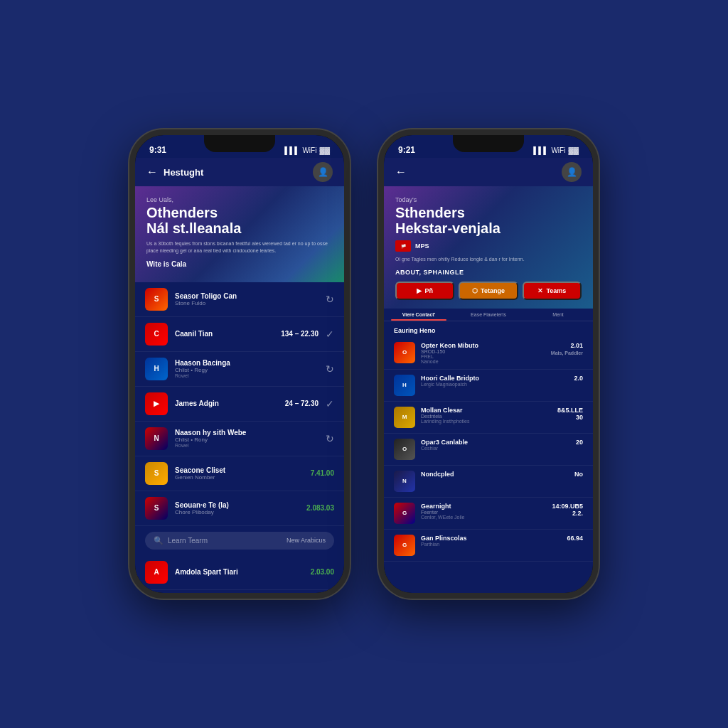 This screenshot has width=728, height=728. What do you see at coordinates (306, 540) in the screenshot?
I see `new-button: New Arabicus` at bounding box center [306, 540].